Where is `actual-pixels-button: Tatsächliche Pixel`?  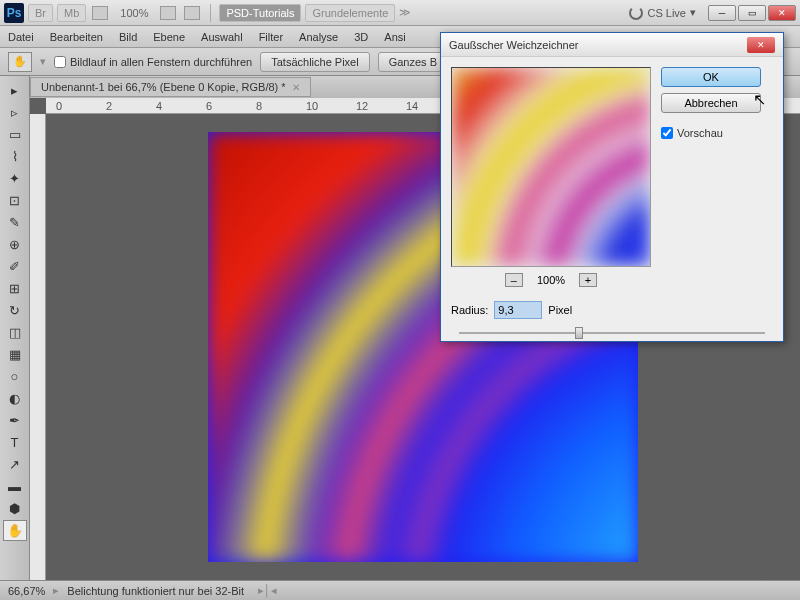
actual-pixels-button: Tatsächliche Pixel is located at coordinates (314, 62).